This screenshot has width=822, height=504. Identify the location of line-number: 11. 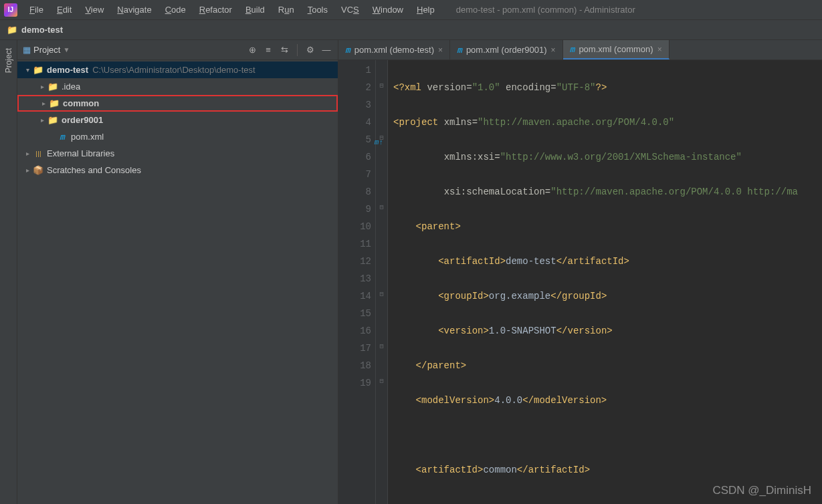
(356, 244).